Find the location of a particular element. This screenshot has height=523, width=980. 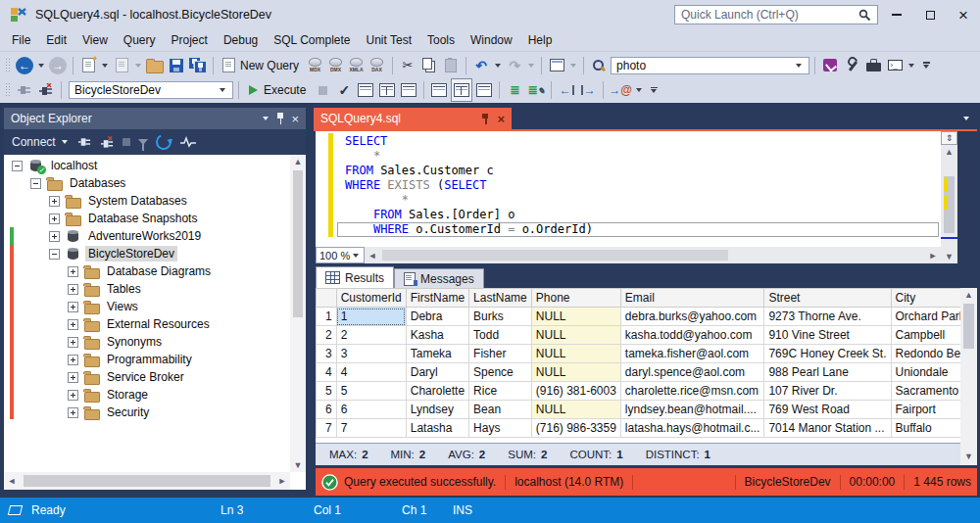

back-dropdown-icon is located at coordinates (41, 66).